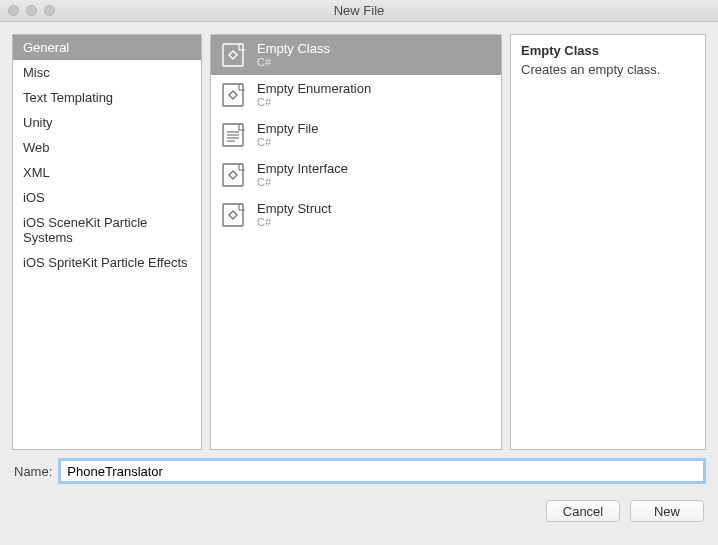 The image size is (718, 545). What do you see at coordinates (583, 511) in the screenshot?
I see `cancel-button: Cancel` at bounding box center [583, 511].